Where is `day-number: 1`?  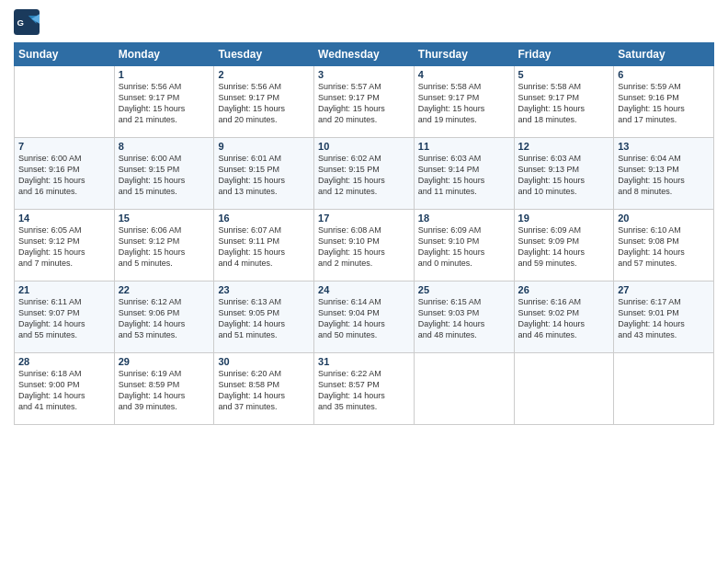
day-number: 1 is located at coordinates (165, 75).